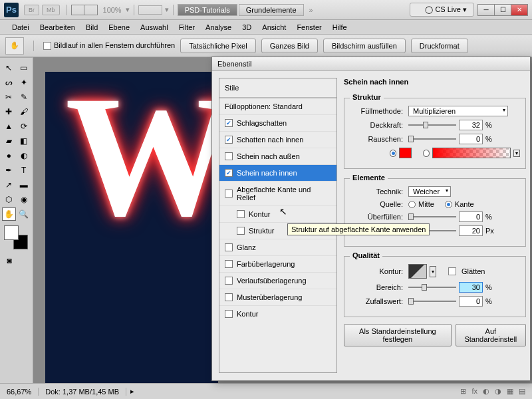 Image resolution: width=532 pixels, height=399 pixels. Describe the element at coordinates (24, 126) in the screenshot. I see `history-tool: ⟳` at that location.